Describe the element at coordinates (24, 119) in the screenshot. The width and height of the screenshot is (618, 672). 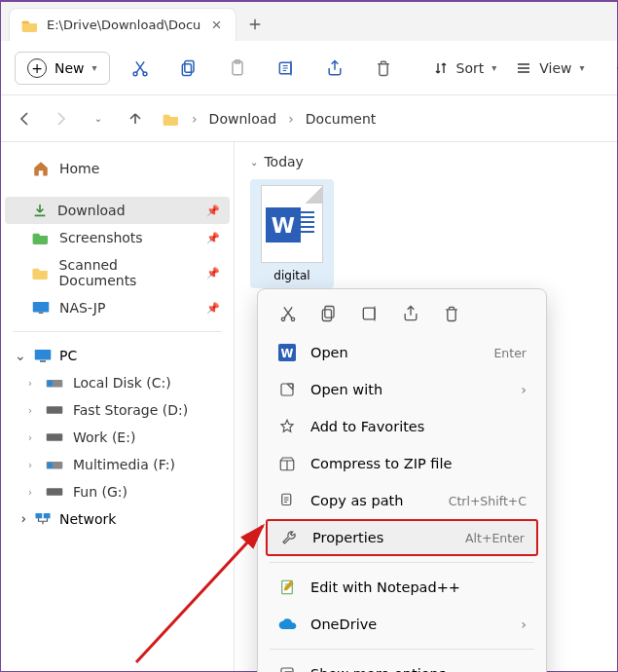
I see `back-button` at that location.